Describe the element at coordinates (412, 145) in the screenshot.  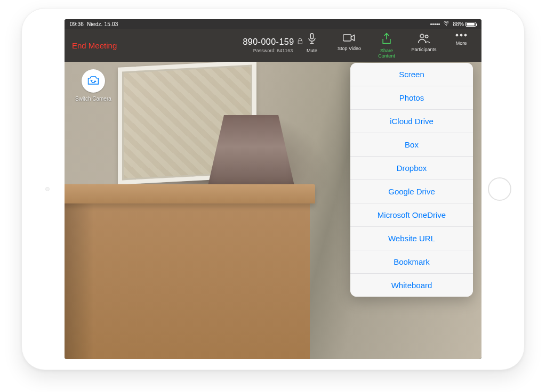
I see `share-option-box: Box` at that location.